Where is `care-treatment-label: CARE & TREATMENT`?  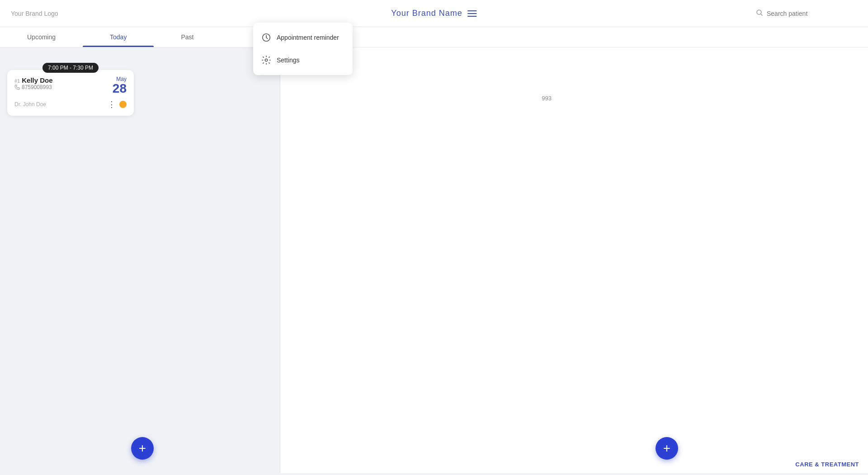
care-treatment-label: CARE & TREATMENT is located at coordinates (827, 465).